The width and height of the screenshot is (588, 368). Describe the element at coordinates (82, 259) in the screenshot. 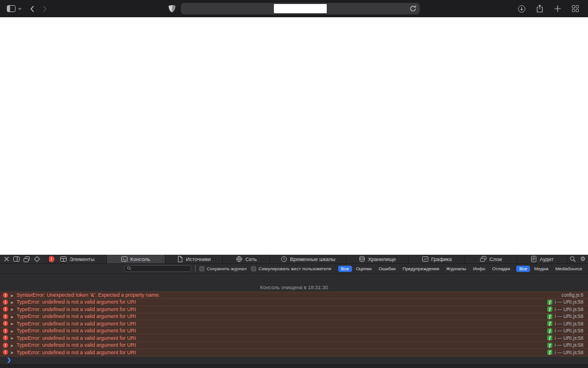

I see `tab-label: Элементы` at that location.